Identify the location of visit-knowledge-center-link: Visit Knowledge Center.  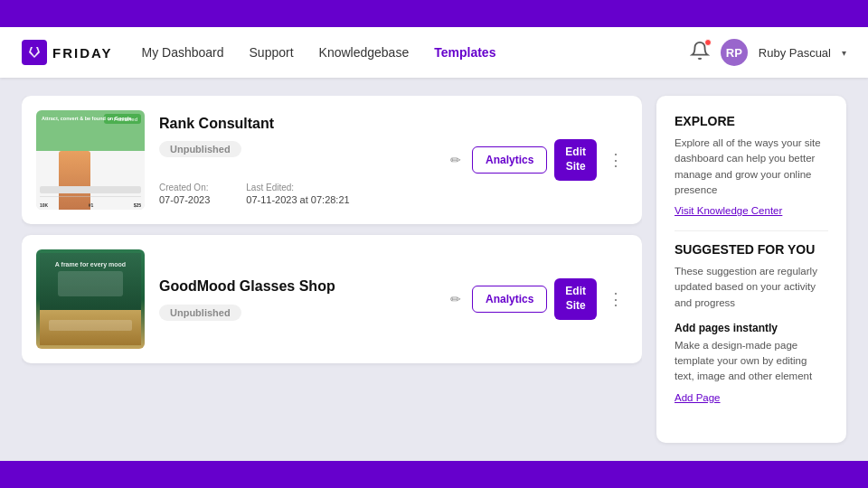
(751, 211).